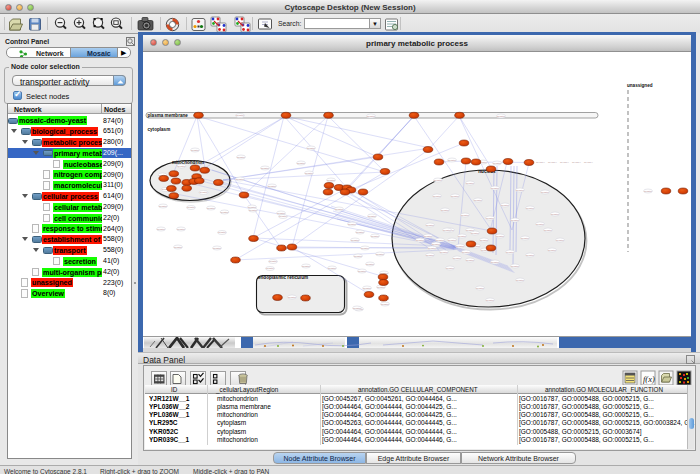 This screenshot has width=700, height=474. What do you see at coordinates (160, 130) in the screenshot?
I see `svg-text: cytoplasm` at bounding box center [160, 130].